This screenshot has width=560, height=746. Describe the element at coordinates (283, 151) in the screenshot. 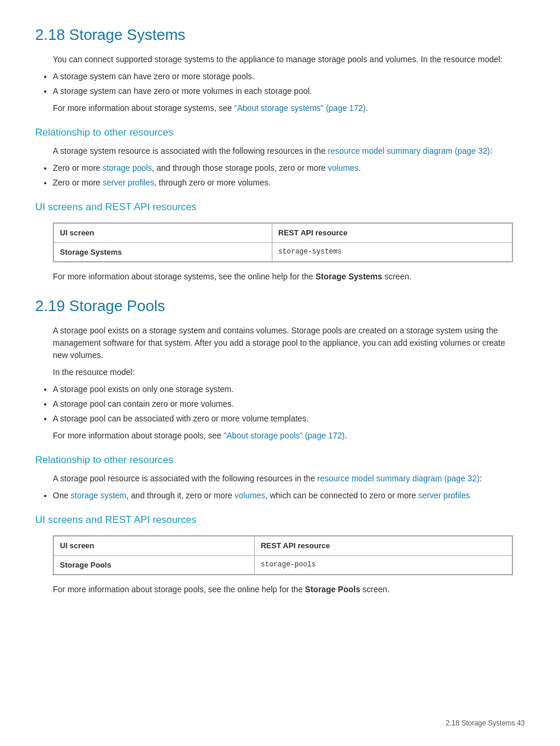

I see `section-218-relationship-intro: A storage system resource is associated …` at that location.